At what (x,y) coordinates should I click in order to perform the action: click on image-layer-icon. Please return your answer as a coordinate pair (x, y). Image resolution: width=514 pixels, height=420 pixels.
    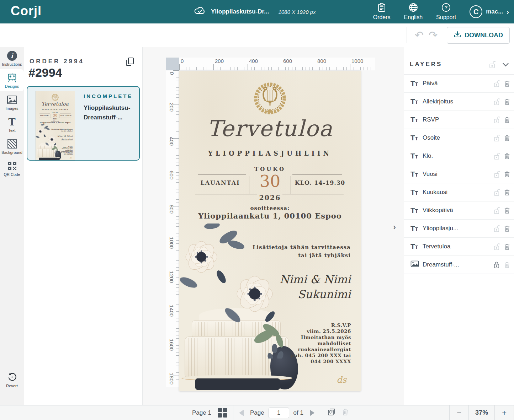
    Looking at the image, I should click on (417, 265).